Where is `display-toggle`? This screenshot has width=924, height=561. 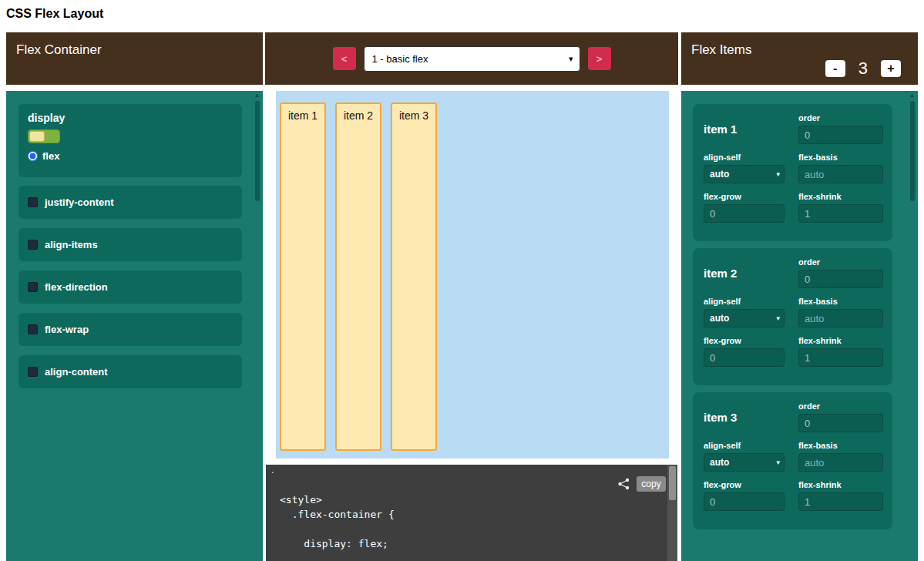
display-toggle is located at coordinates (44, 136).